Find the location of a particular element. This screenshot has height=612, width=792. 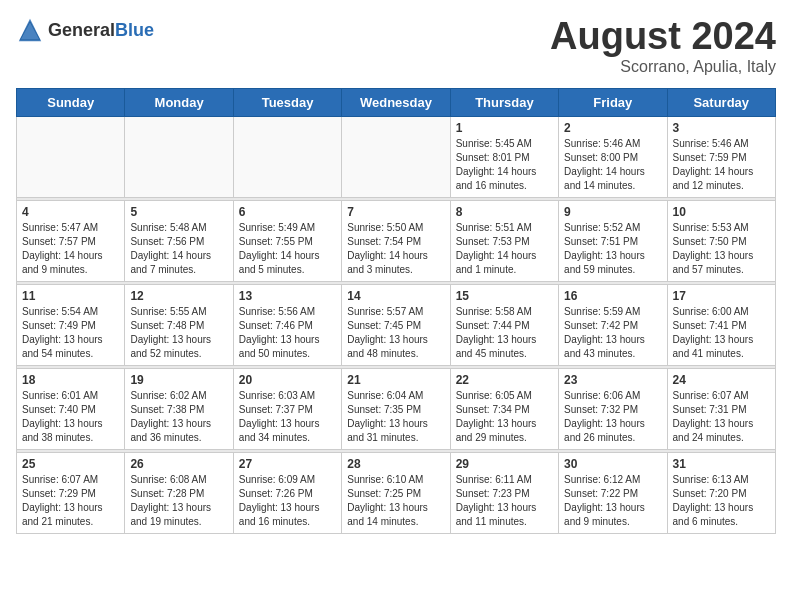

day-number: 1 is located at coordinates (504, 128).